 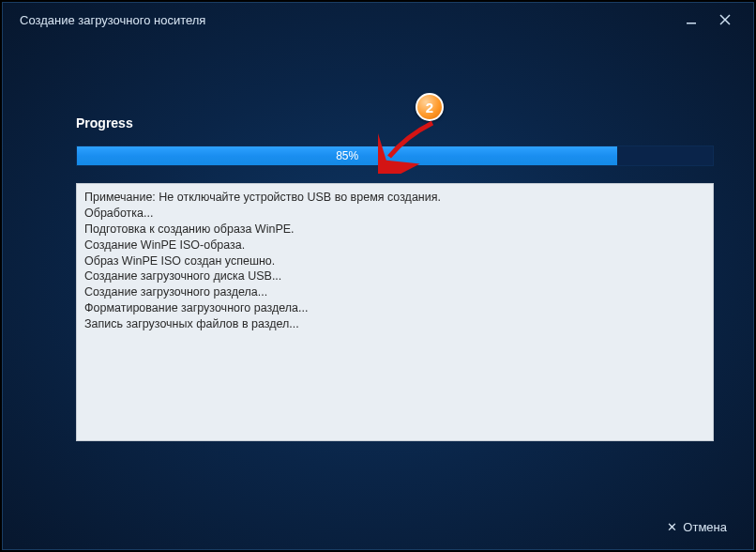 What do you see at coordinates (691, 20) in the screenshot?
I see `minimize-icon` at bounding box center [691, 20].